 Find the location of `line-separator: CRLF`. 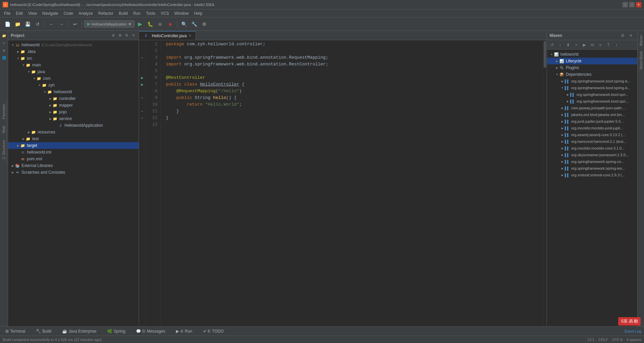

line-separator: CRLF is located at coordinates (603, 340).